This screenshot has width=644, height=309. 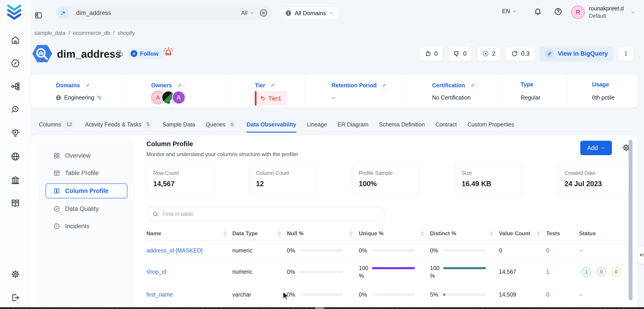 What do you see at coordinates (388, 272) in the screenshot?
I see `table-row: shop_id numeric 0% 100 % 100 % 14,567 1 …` at bounding box center [388, 272].